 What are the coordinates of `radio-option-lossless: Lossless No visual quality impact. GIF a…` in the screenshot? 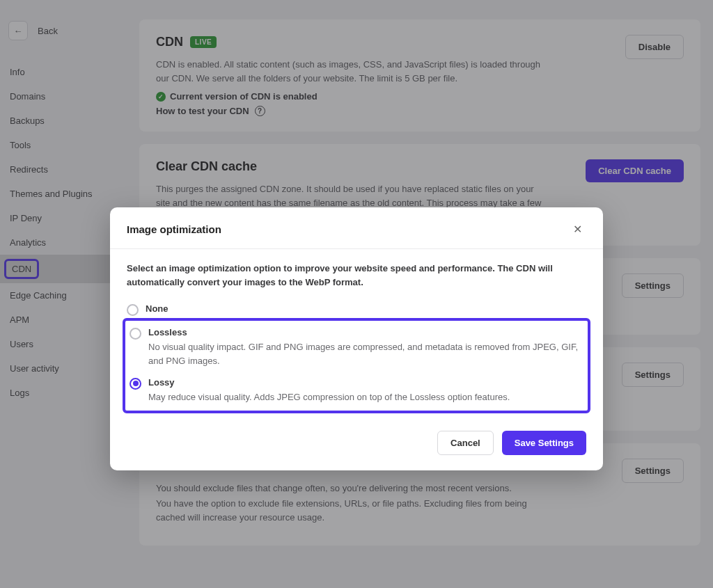 It's located at (356, 348).